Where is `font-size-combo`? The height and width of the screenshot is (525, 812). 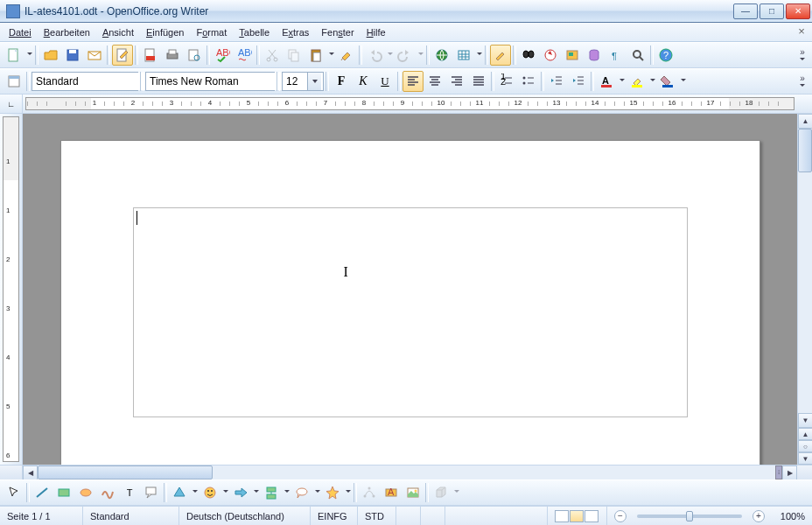
font-size-combo is located at coordinates (303, 81).